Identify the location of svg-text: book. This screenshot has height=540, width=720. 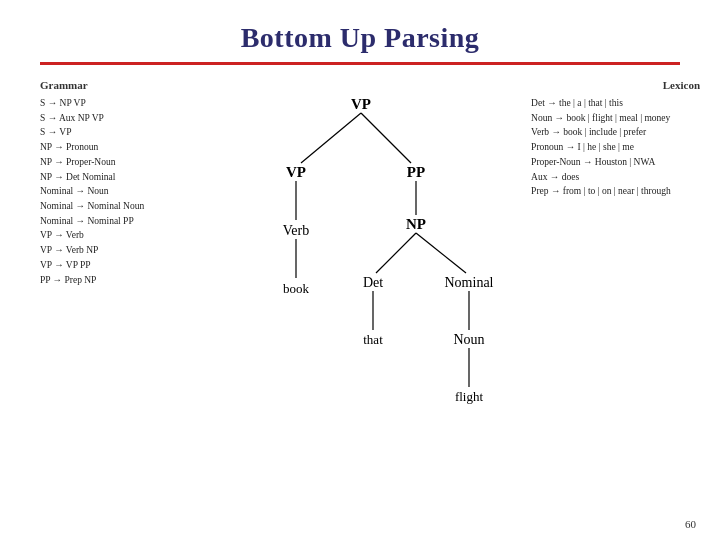
(296, 288).